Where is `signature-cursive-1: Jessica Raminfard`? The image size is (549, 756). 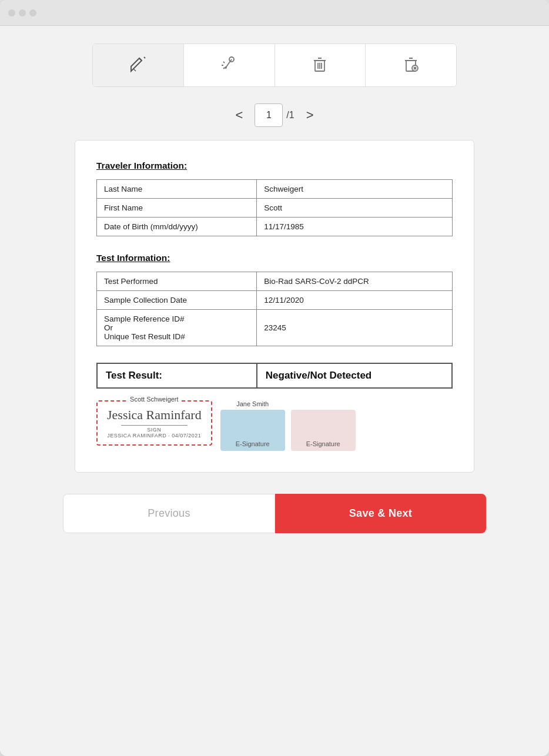
signature-cursive-1: Jessica Raminfard is located at coordinates (154, 415).